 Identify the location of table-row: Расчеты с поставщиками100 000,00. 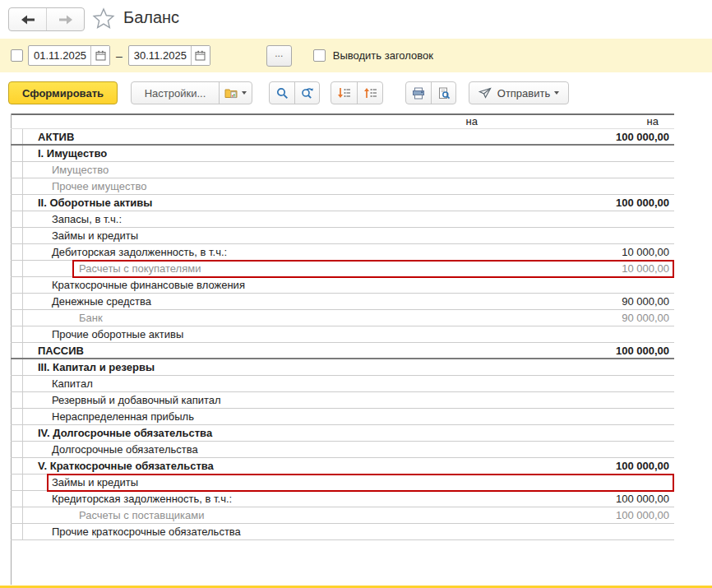
(342, 516).